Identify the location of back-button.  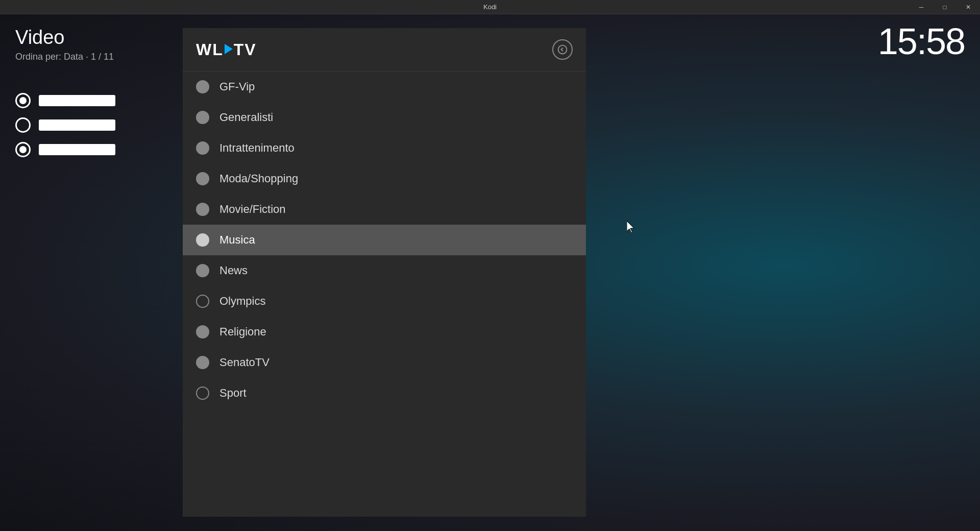
(562, 50).